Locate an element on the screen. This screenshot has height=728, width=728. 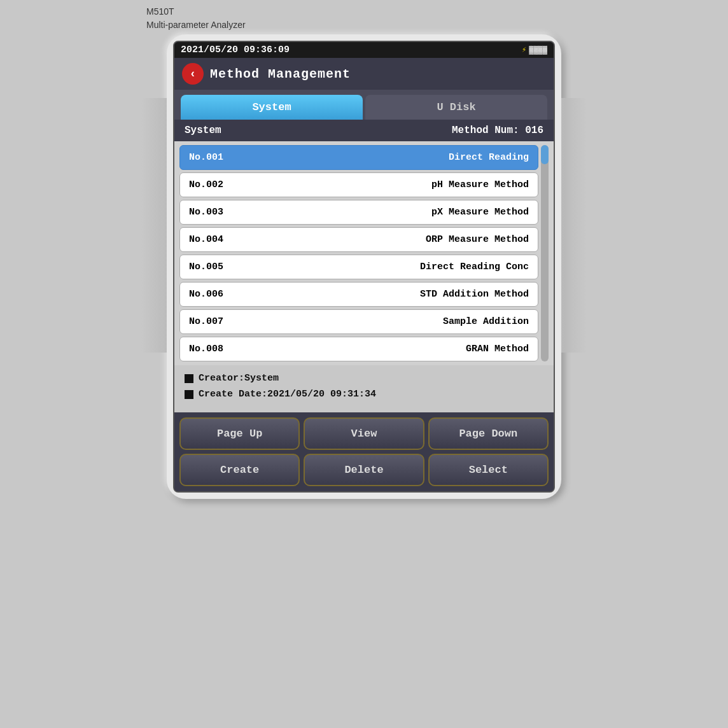
view-button: View is located at coordinates (364, 434).